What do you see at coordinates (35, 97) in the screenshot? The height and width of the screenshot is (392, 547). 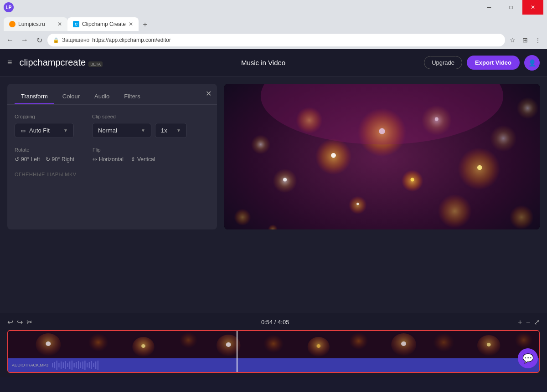 I see `tab-transform: Transform` at bounding box center [35, 97].